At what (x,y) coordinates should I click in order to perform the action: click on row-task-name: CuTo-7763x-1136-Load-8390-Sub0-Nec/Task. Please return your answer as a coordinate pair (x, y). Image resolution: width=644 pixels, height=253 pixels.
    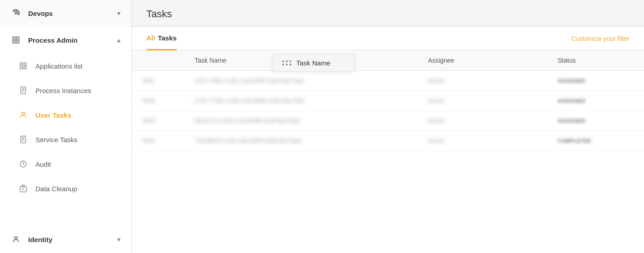
    Looking at the image, I should click on (300, 101).